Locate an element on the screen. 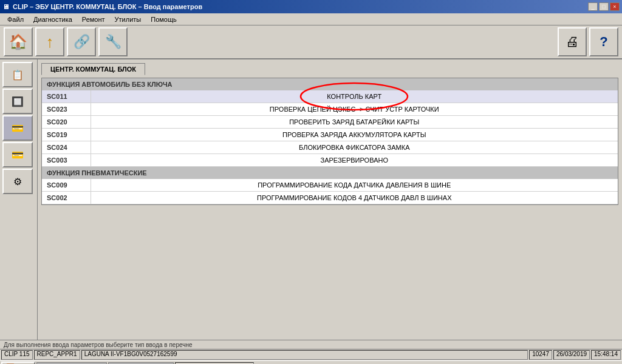 The width and height of the screenshot is (622, 364). menu-help: Помощь is located at coordinates (164, 19).